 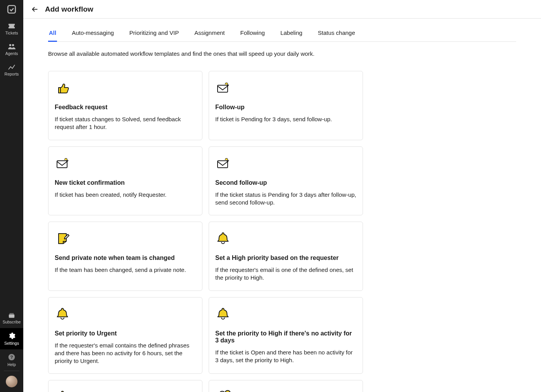 I want to click on agents-icon, so click(x=12, y=46).